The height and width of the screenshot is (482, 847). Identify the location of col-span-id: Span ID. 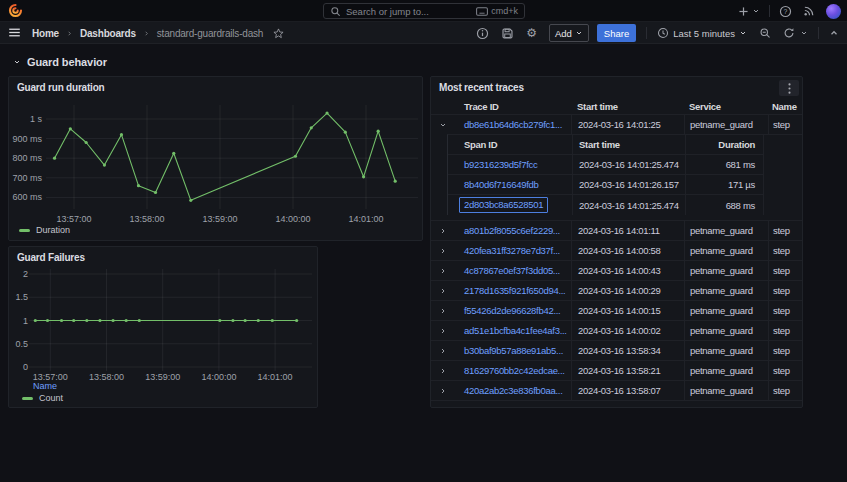
(510, 144).